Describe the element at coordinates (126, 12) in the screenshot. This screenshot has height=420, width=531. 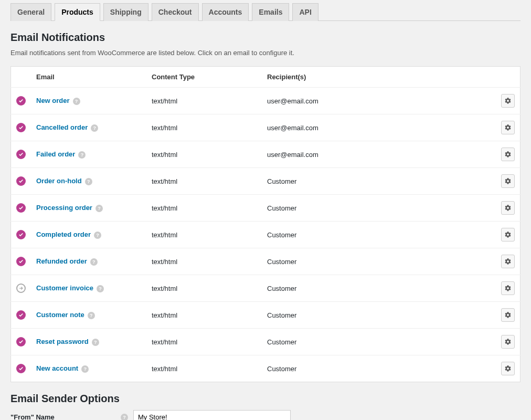
I see `tab-shipping: Shipping` at that location.